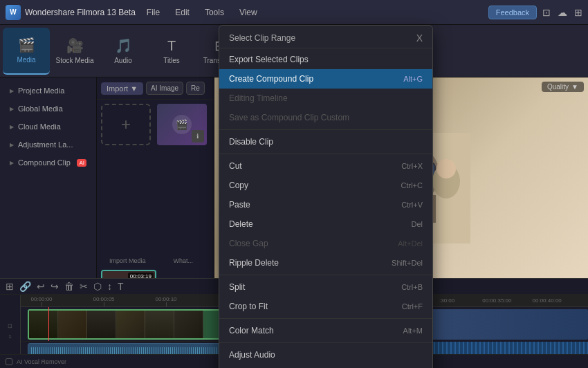 The image size is (588, 368). I want to click on preview-clip, so click(509, 324).